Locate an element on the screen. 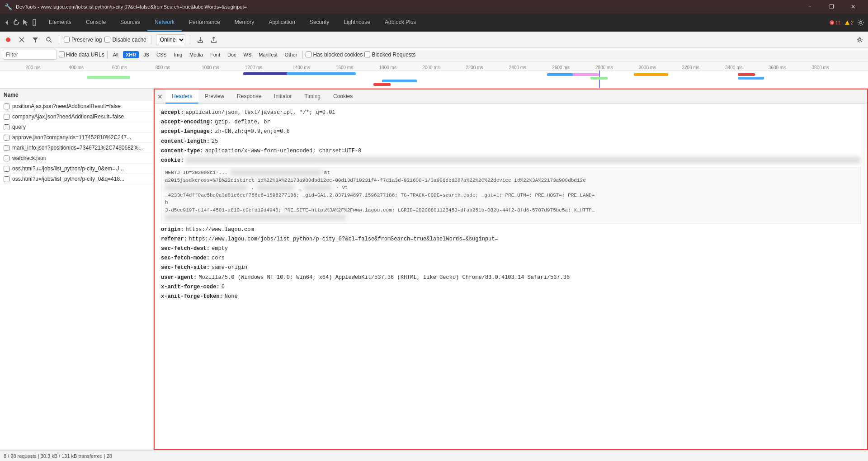 Image resolution: width=868 pixels, height=461 pixels. tab-lighthouse: Lighthouse is located at coordinates (357, 23).